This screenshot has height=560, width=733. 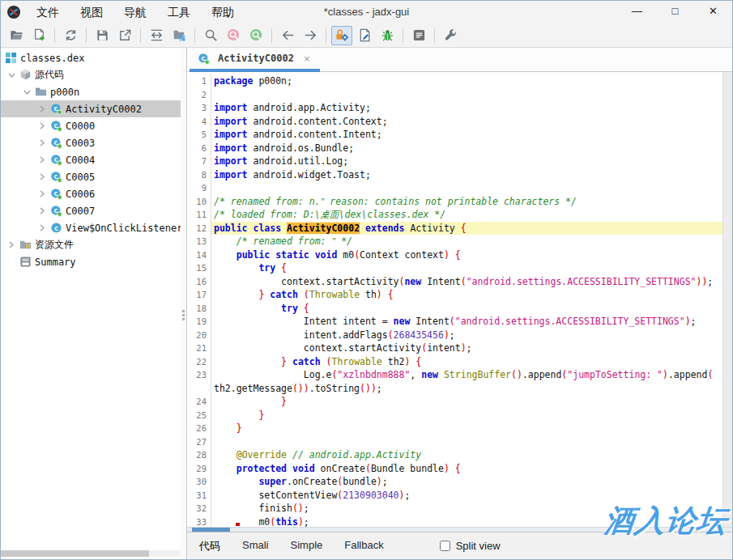 I want to click on code-text: super.onCreate(bundle);, so click(x=467, y=482).